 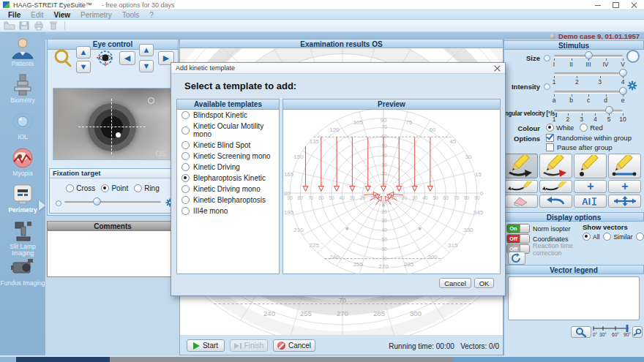 I want to click on radio-label: Red, so click(x=596, y=127).